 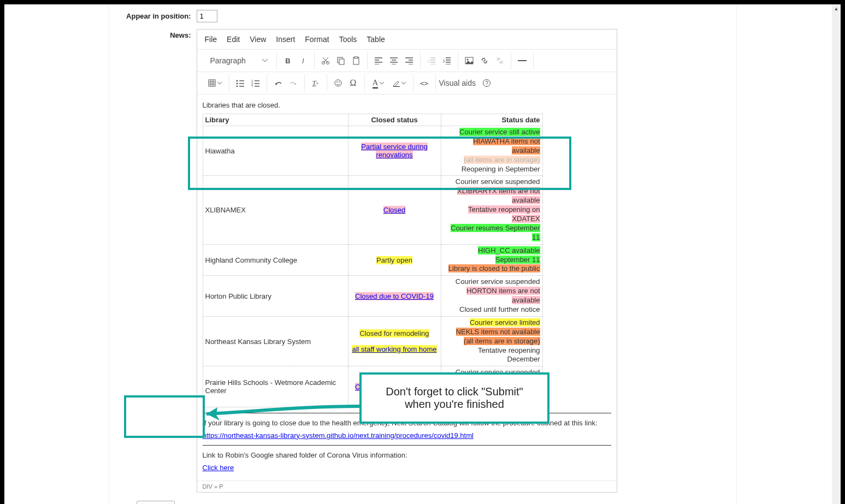 I want to click on col-closed: Closed status, so click(x=394, y=120).